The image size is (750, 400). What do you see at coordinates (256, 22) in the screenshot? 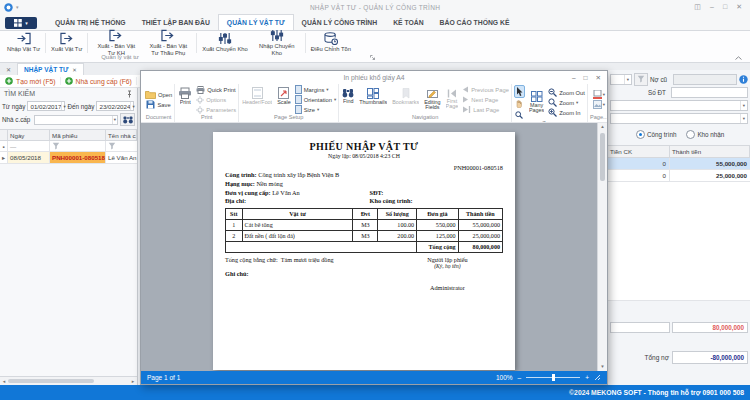
I see `ribbon-tab-quan-ly-vat-tu: QUẢN LÝ VẬT TƯ` at bounding box center [256, 22].